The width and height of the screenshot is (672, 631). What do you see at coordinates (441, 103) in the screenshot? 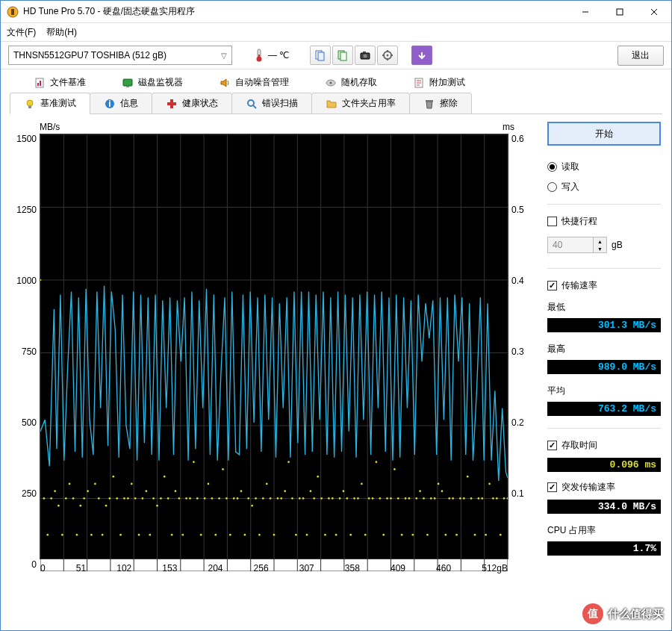
I see `tab-erase: 擦除` at bounding box center [441, 103].